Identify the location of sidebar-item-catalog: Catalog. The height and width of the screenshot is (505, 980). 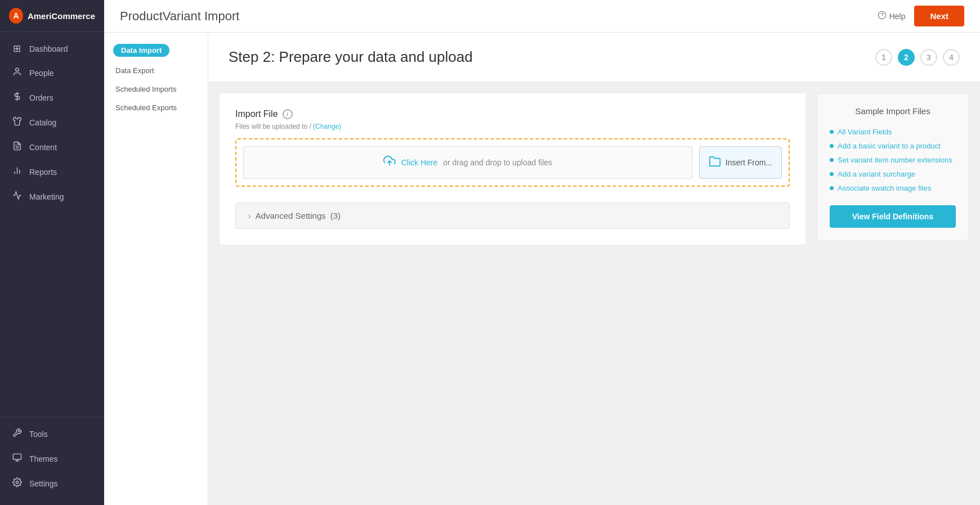
(52, 123).